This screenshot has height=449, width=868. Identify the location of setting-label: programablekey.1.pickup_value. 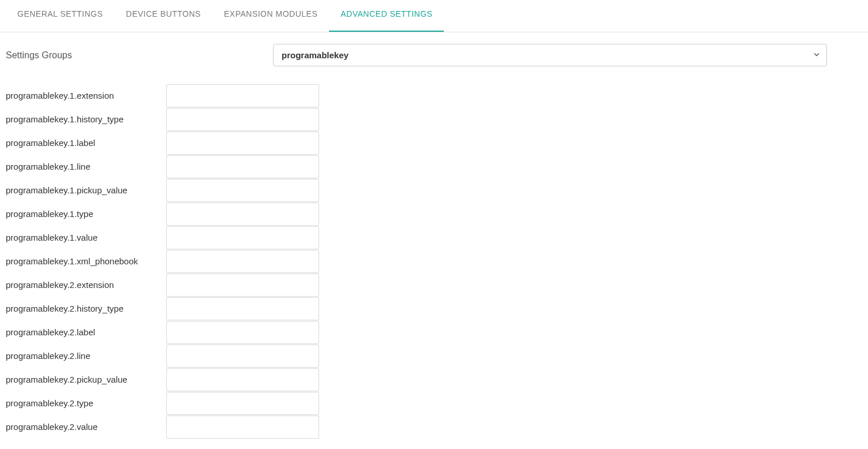
(86, 190).